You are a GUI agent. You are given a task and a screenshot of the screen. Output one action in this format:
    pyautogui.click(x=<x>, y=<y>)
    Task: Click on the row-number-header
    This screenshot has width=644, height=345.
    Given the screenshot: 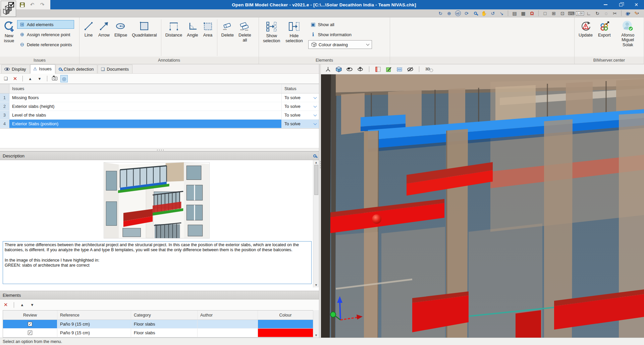 What is the action you would take?
    pyautogui.click(x=5, y=88)
    